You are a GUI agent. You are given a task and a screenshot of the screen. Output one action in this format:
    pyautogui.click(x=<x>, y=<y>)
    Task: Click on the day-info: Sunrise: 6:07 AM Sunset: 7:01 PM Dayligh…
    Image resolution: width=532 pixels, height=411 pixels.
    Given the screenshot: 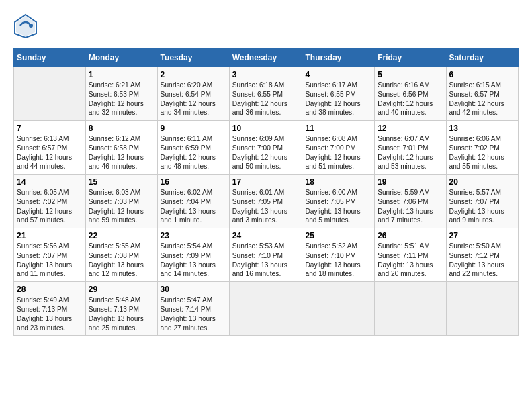 What is the action you would take?
    pyautogui.click(x=410, y=153)
    